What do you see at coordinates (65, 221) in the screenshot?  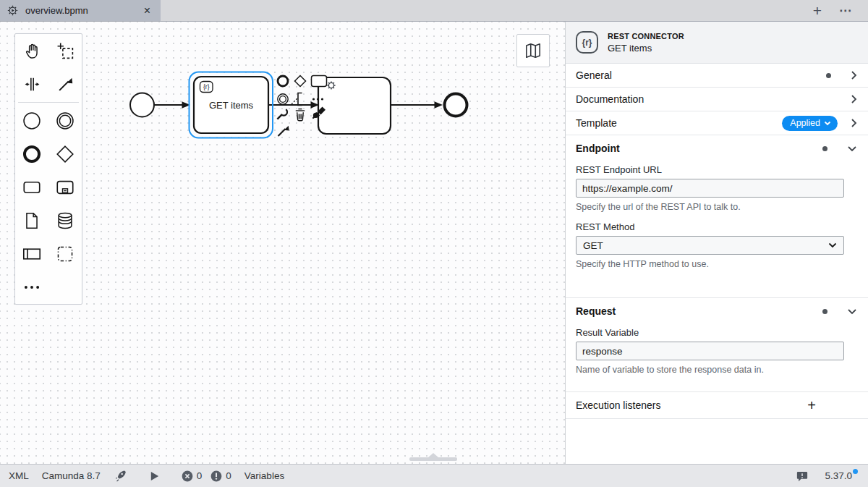 I see `palette-data-store` at bounding box center [65, 221].